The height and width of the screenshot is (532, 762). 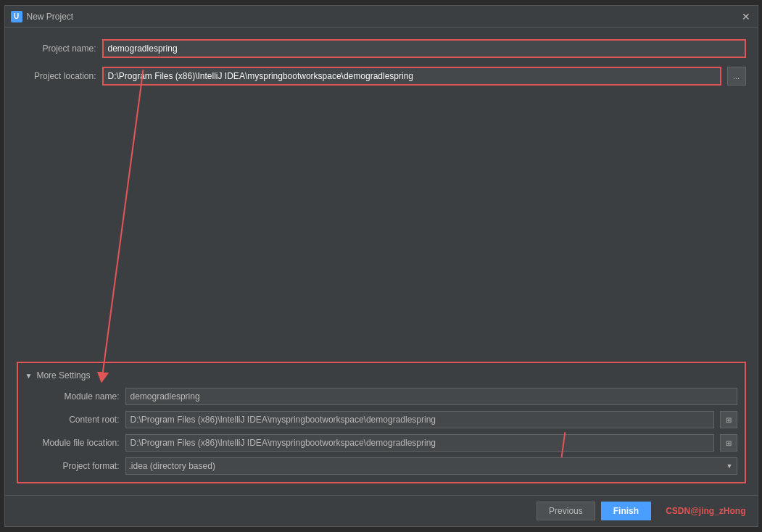 I want to click on module-file-location-label: Module file location:, so click(x=73, y=443).